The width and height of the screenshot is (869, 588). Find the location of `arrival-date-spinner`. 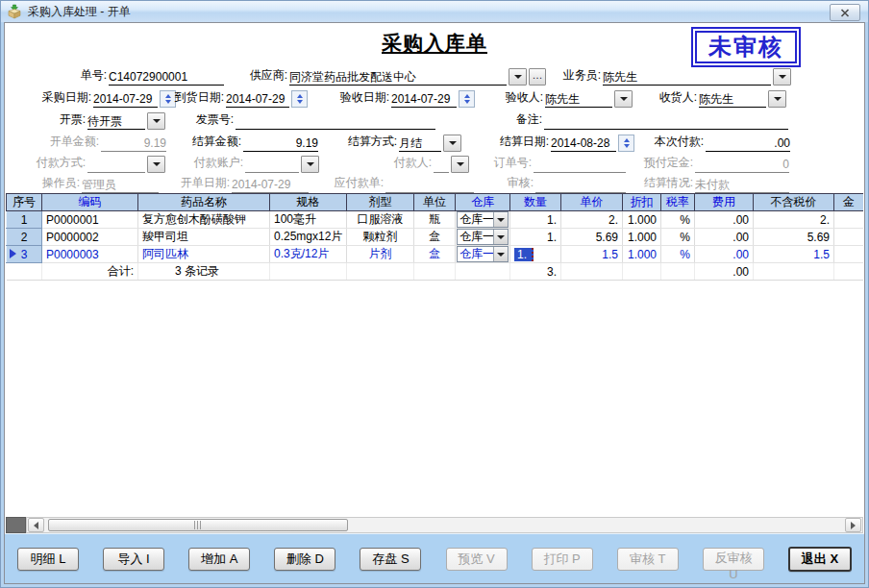

arrival-date-spinner is located at coordinates (300, 99).